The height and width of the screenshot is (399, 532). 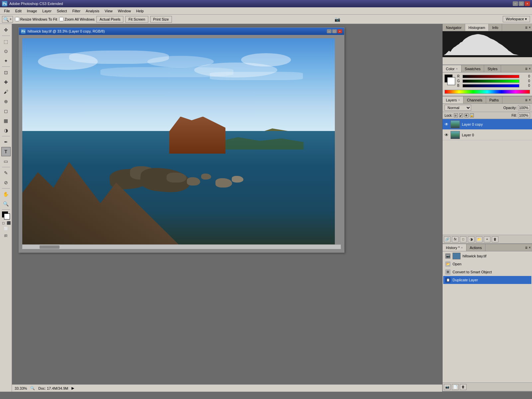 What do you see at coordinates (6, 82) in the screenshot?
I see `heal-tool: ✚` at bounding box center [6, 82].